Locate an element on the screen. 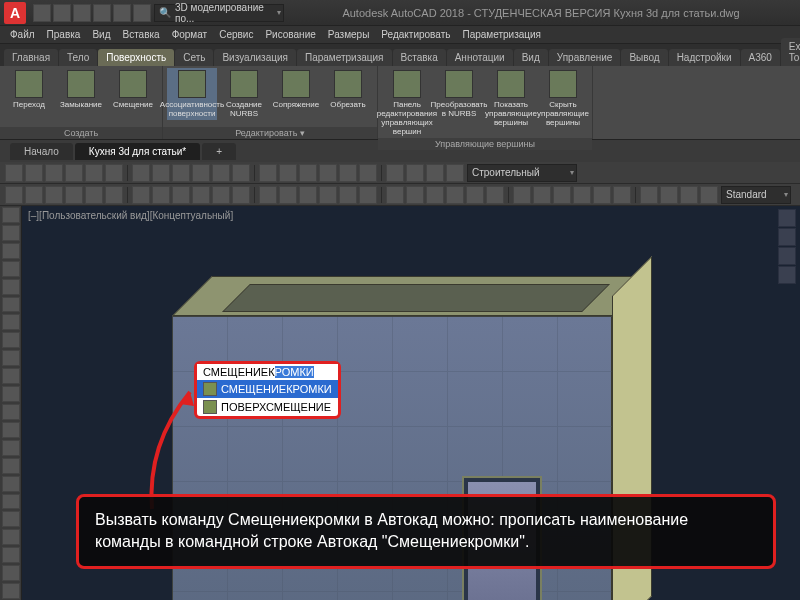 This screenshot has height=600, width=800. tab-Аннотации: Аннотации is located at coordinates (480, 58).